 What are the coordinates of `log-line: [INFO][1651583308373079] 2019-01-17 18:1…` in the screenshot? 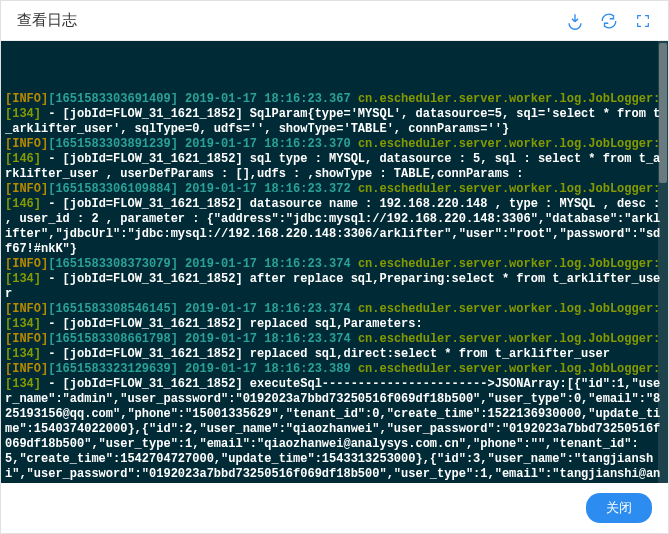 It's located at (334, 280).